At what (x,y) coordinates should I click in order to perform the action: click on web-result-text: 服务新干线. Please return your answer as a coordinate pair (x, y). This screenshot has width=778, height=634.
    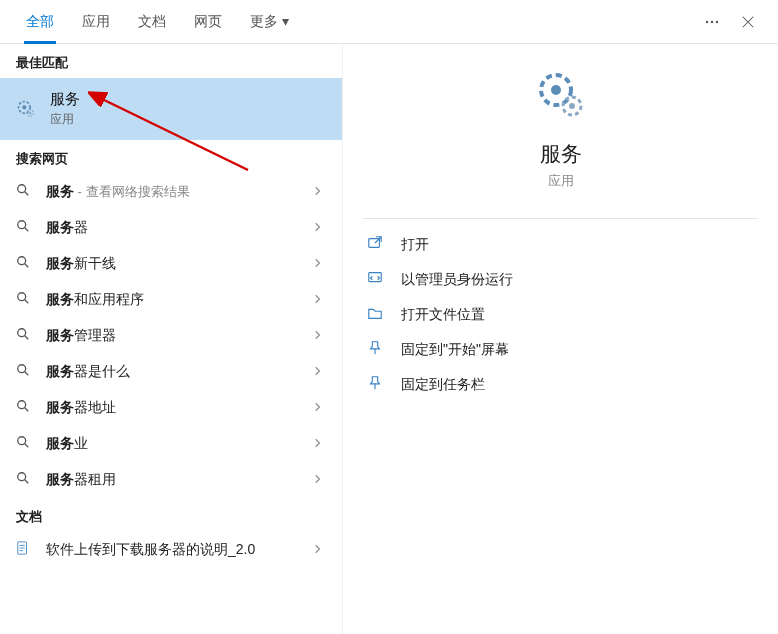
    Looking at the image, I should click on (179, 264).